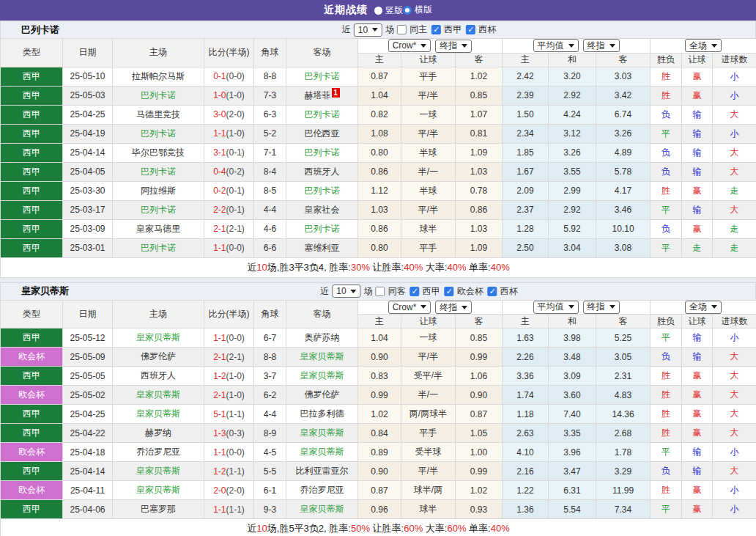 This screenshot has height=536, width=756. I want to click on result-handicap: 走, so click(697, 248).